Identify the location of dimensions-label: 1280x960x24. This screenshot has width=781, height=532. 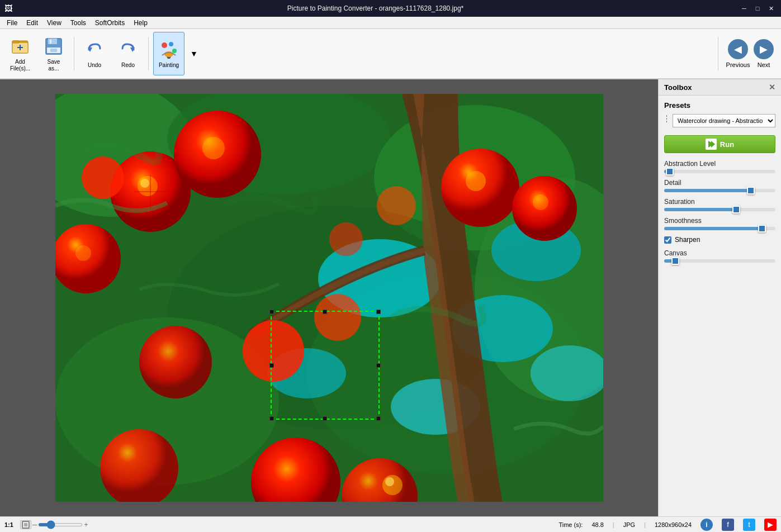
(673, 525).